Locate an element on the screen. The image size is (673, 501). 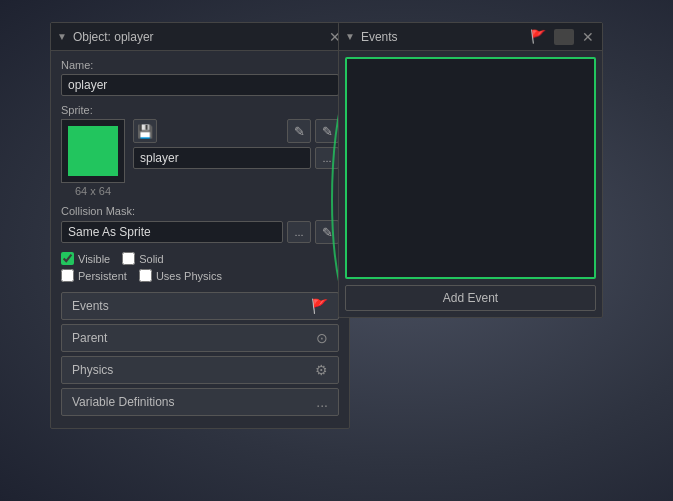
add-event-button: Add Event is located at coordinates (470, 298).